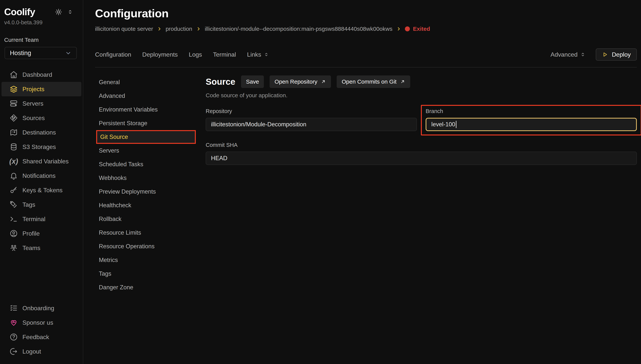 The height and width of the screenshot is (364, 641). What do you see at coordinates (421, 154) in the screenshot?
I see `commit-sha-field-group: Commit SHA HEAD` at bounding box center [421, 154].